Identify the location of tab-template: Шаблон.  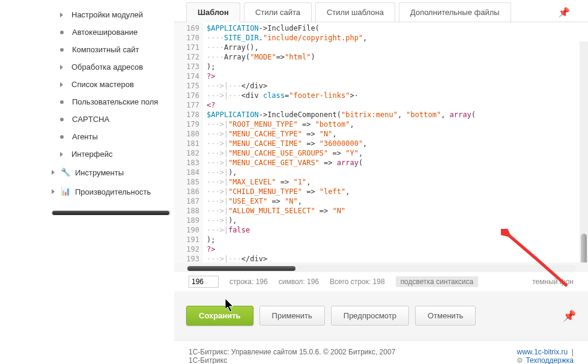
(213, 12).